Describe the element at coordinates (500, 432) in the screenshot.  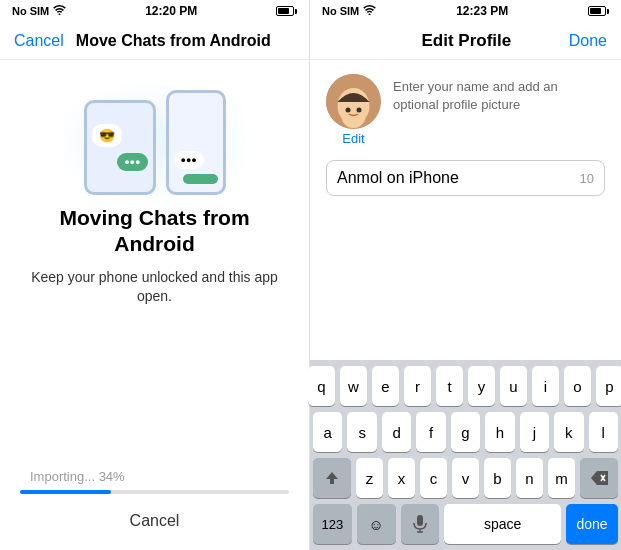
I see `key-h: h` at that location.